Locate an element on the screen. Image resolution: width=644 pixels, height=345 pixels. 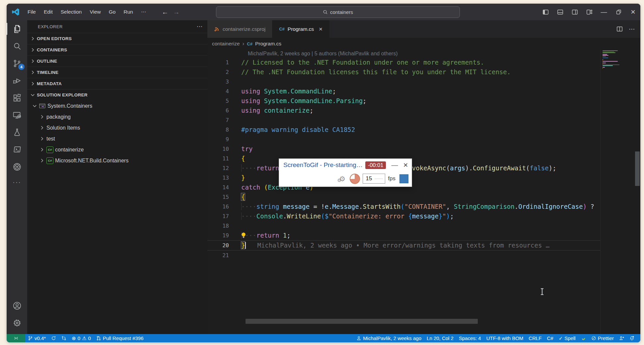
minimize-icon: — is located at coordinates (394, 165).